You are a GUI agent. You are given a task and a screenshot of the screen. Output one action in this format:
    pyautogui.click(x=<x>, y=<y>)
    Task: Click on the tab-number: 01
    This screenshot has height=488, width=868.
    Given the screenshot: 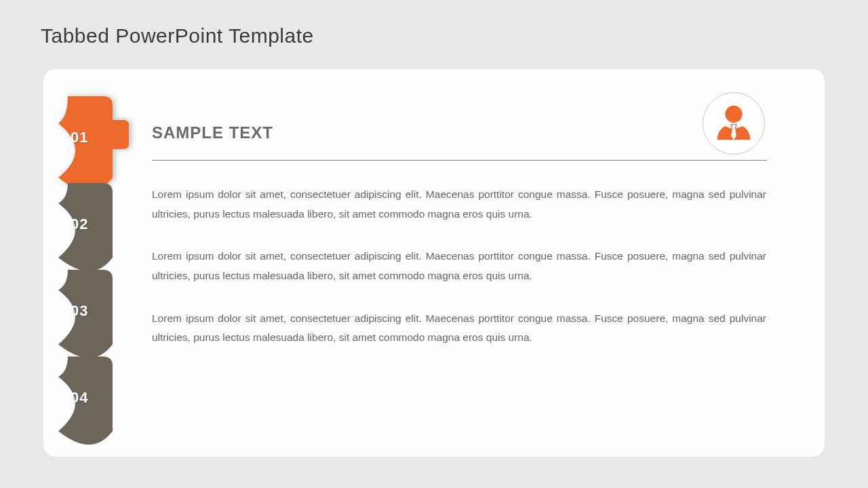 What is the action you would take?
    pyautogui.click(x=79, y=138)
    